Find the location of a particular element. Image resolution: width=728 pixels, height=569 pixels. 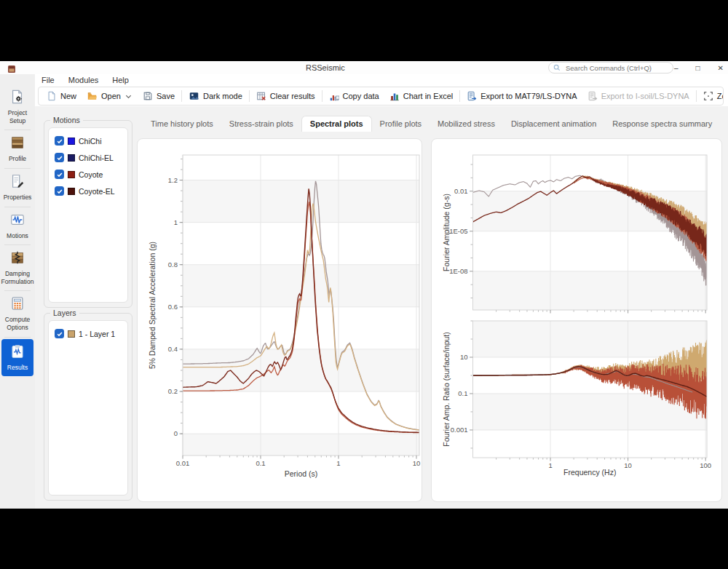

search-input is located at coordinates (616, 68).